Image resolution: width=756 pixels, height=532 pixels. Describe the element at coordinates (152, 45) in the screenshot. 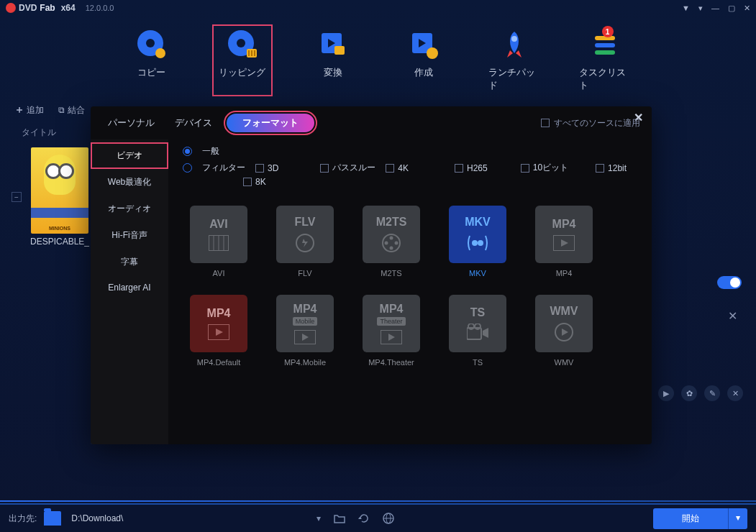

I see `disc-copy-icon` at that location.